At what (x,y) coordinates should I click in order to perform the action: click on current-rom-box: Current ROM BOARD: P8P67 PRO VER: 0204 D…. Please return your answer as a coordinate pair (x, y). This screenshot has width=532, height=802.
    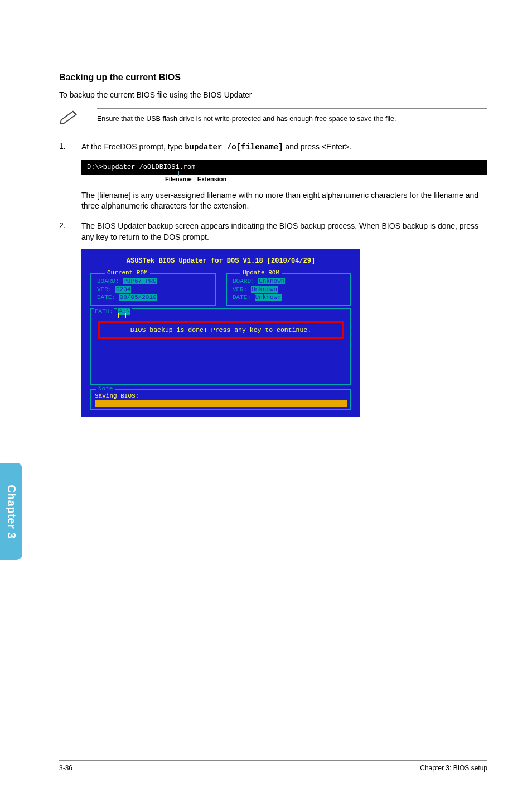
    Looking at the image, I should click on (153, 289).